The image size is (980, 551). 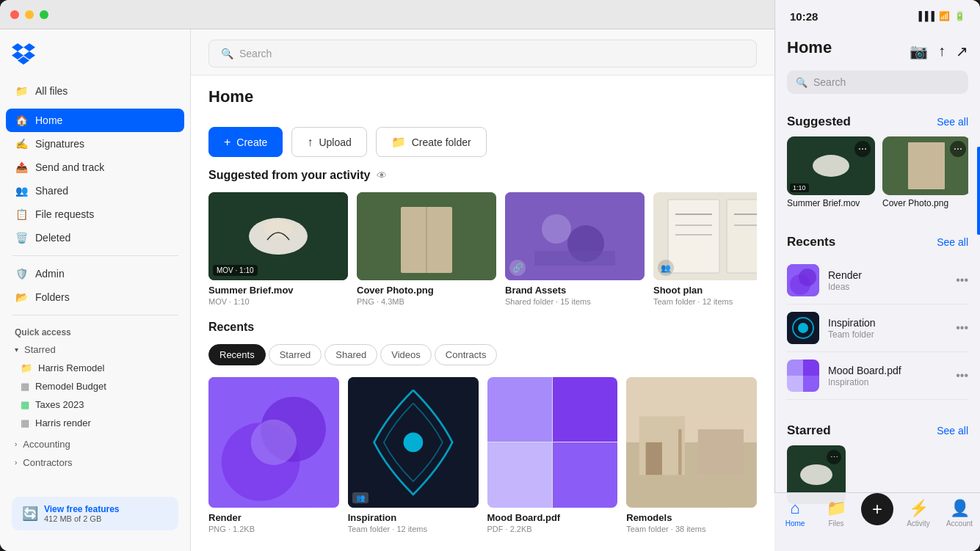 I want to click on recent-item-meta-4: Team folder · 38 items, so click(x=692, y=529).